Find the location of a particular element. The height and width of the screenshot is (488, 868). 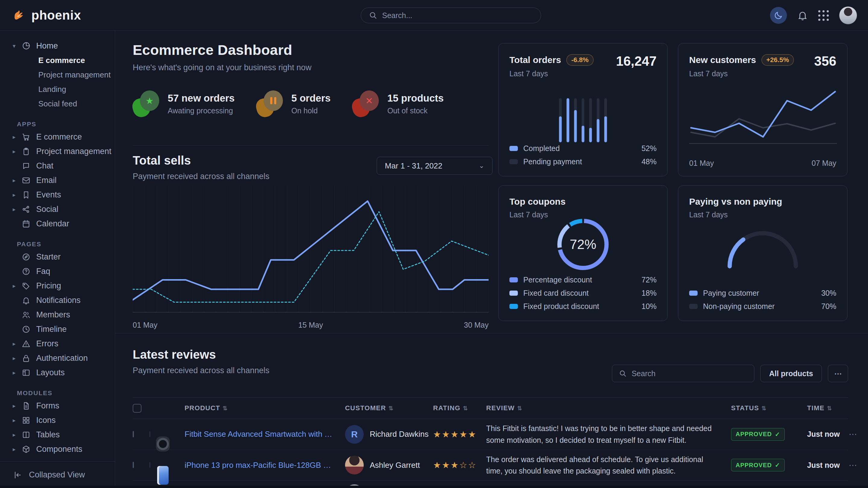

x-label: 01 May is located at coordinates (702, 163).